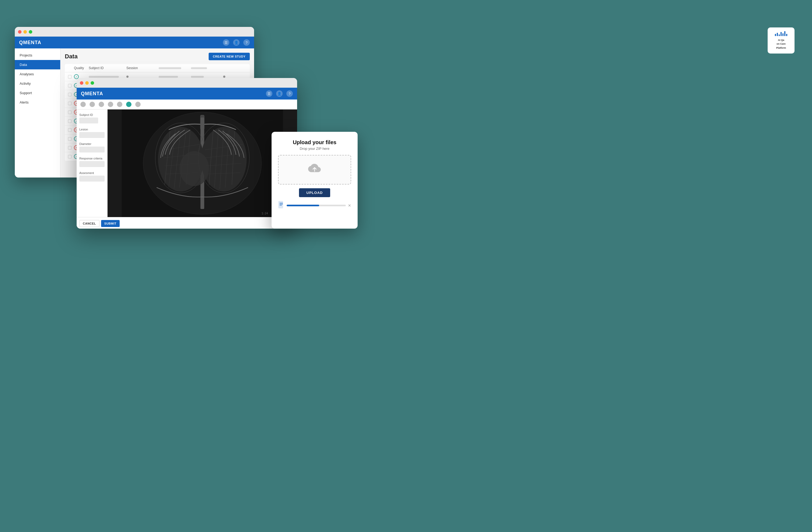  I want to click on form-minimize-button, so click(87, 83).